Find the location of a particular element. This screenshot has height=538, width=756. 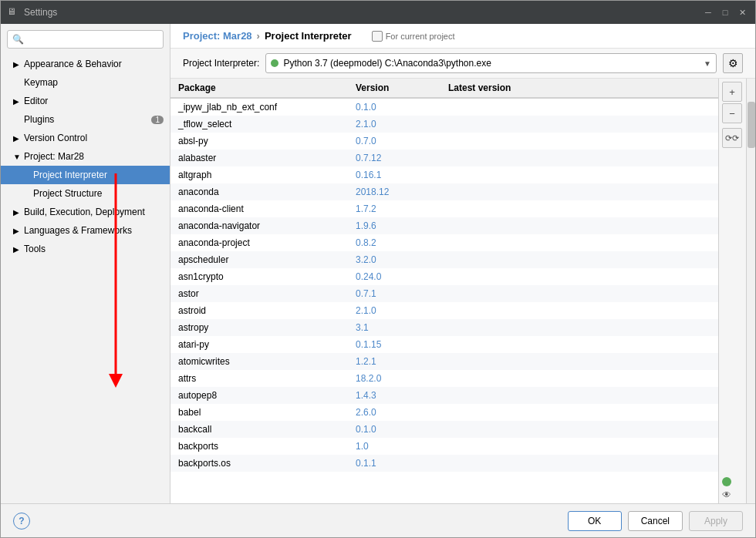

sidebar-item-project-structure: Project Structure is located at coordinates (85, 193).